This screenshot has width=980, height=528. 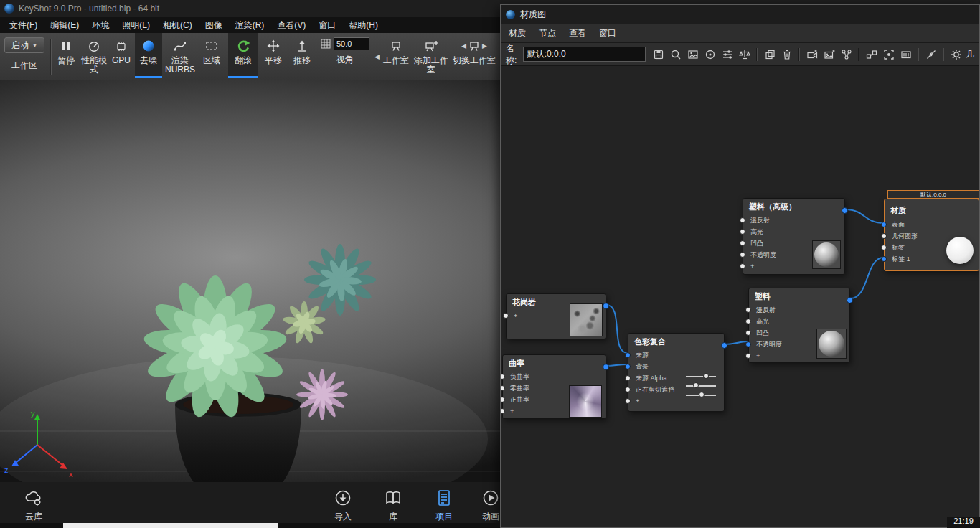 What do you see at coordinates (871, 55) in the screenshot?
I see `link-nodes-icon` at bounding box center [871, 55].